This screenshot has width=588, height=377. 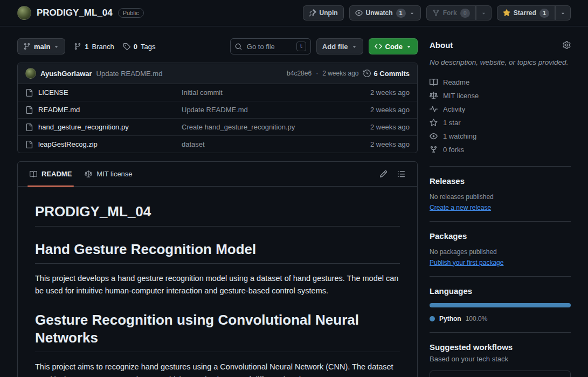 I want to click on starred-button: Starred 1, so click(x=526, y=13).